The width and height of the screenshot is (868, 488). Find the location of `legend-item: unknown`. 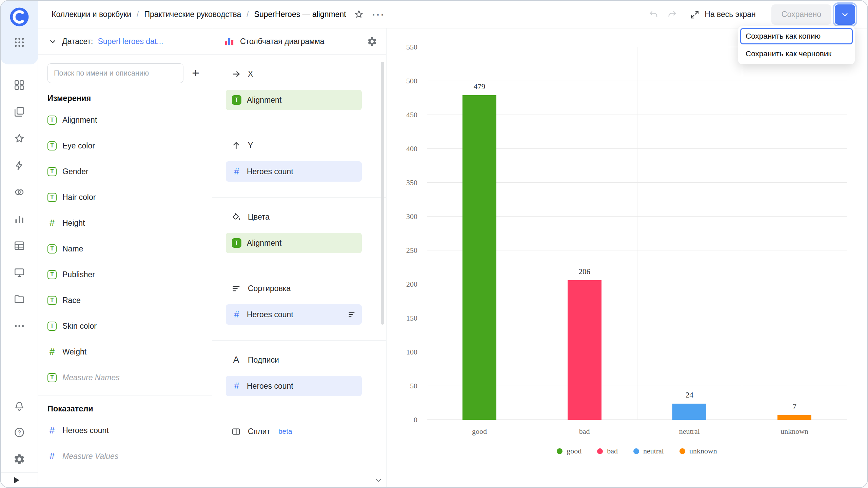

legend-item: unknown is located at coordinates (698, 451).